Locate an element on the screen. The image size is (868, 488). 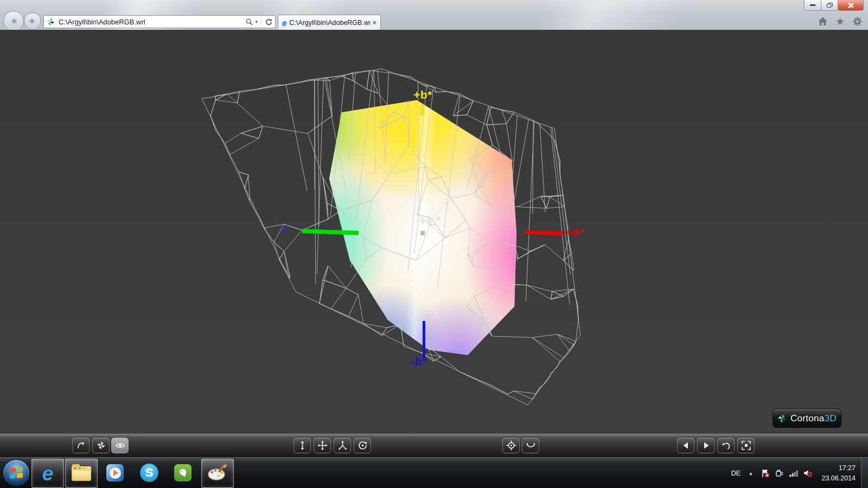
system-tray: DE ▲ ✦ 17:27 23.06.2014 is located at coordinates (800, 473).